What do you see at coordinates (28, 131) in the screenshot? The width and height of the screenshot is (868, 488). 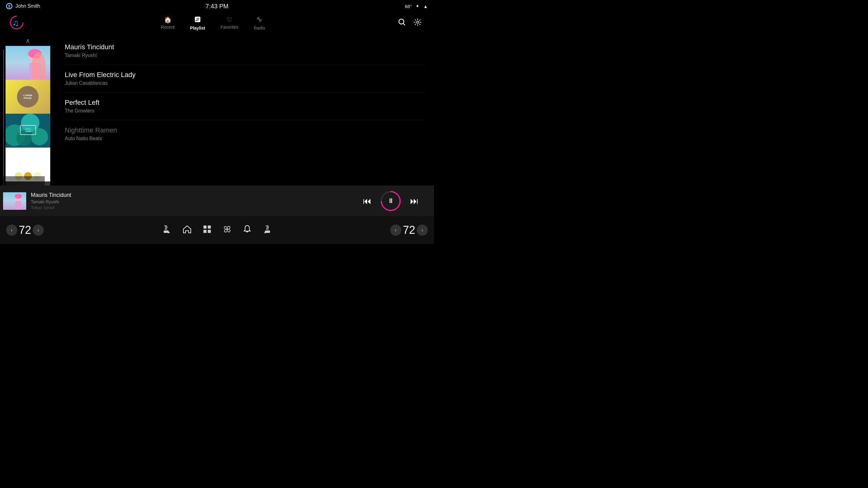 I see `svg-text: ShAPE` at bounding box center [28, 131].